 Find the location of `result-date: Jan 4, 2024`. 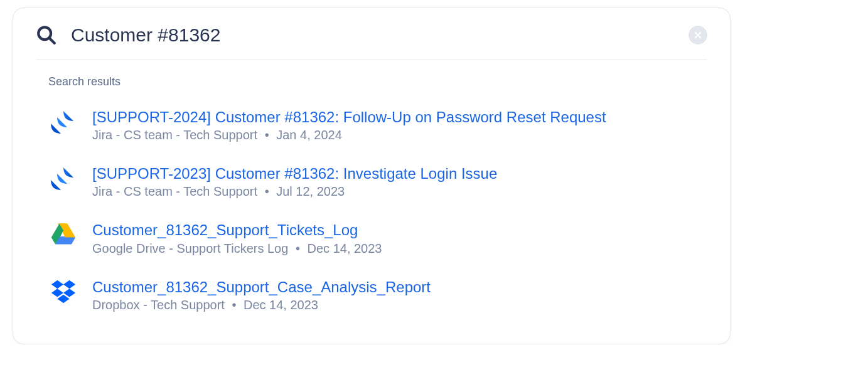

result-date: Jan 4, 2024 is located at coordinates (309, 135).